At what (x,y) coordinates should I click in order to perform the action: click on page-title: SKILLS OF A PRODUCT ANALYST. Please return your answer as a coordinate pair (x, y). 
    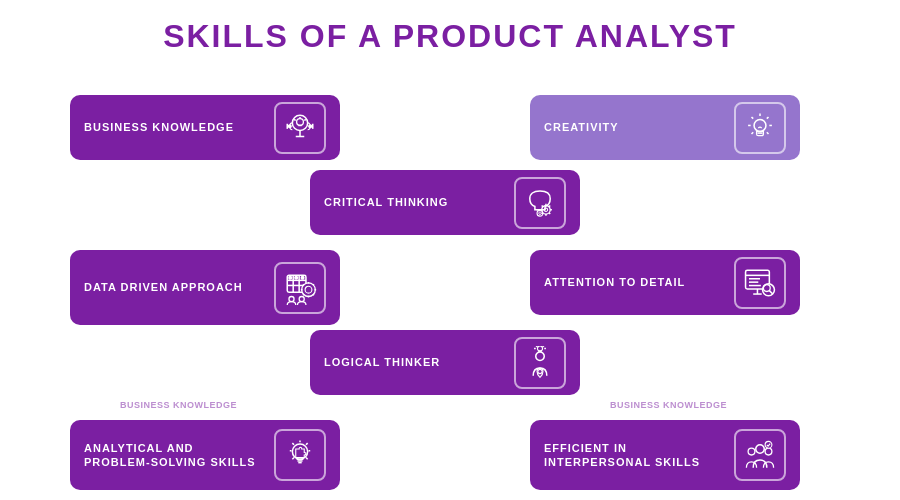
    Looking at the image, I should click on (450, 28).